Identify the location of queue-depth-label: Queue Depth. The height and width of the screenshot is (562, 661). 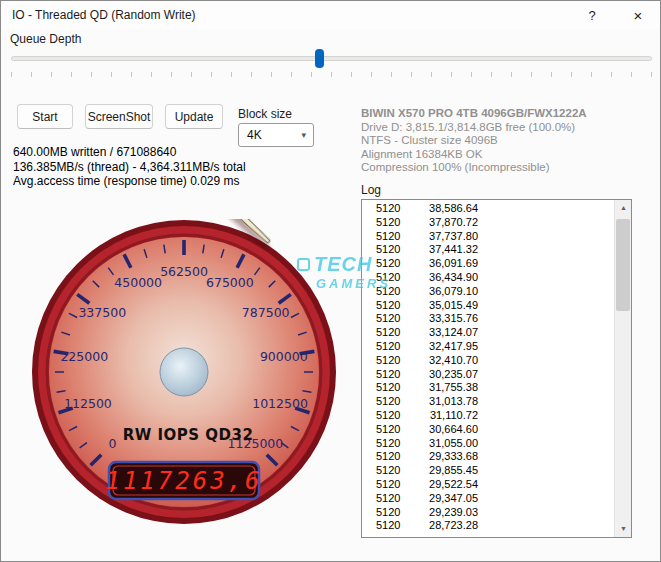
(46, 39).